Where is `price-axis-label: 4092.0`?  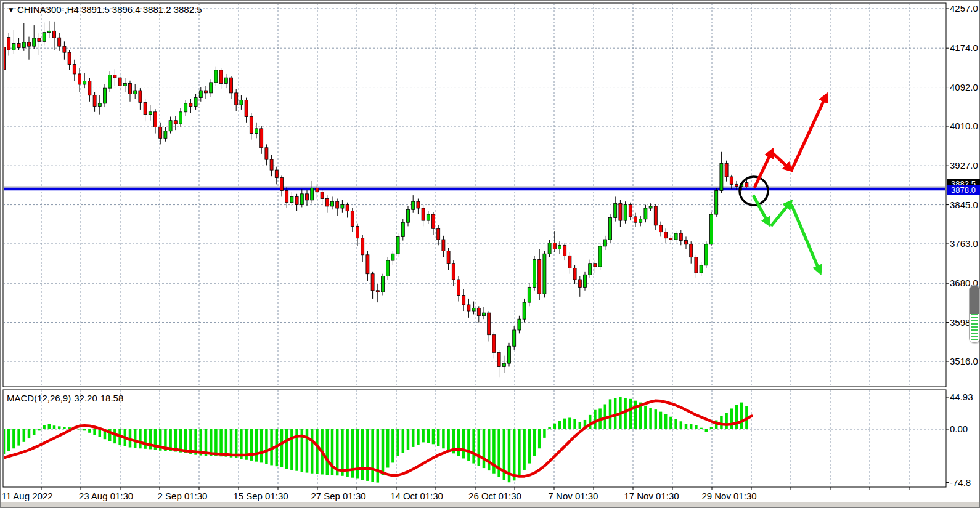 price-axis-label: 4092.0 is located at coordinates (964, 87).